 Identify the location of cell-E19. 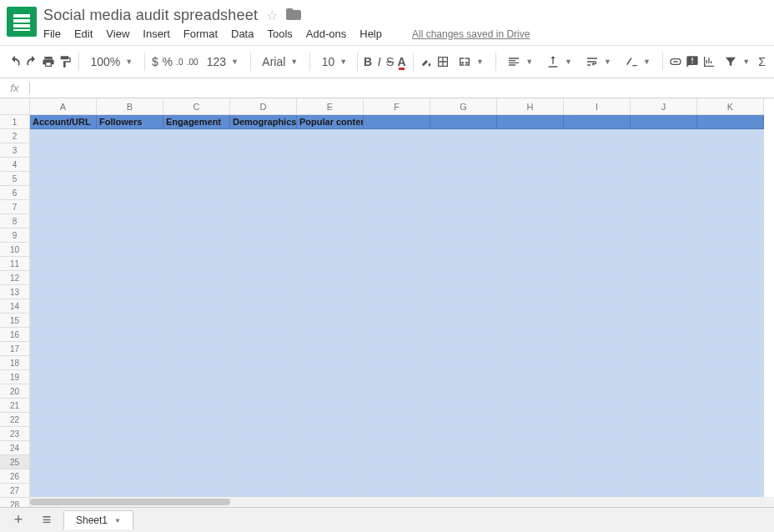
(330, 377).